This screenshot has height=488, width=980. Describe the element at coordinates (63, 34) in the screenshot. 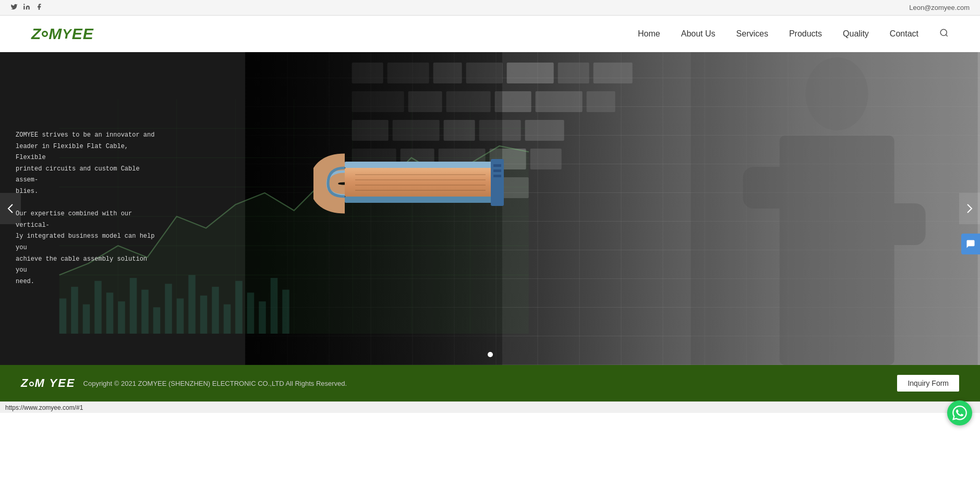

I see `logo: ZM YEE` at that location.